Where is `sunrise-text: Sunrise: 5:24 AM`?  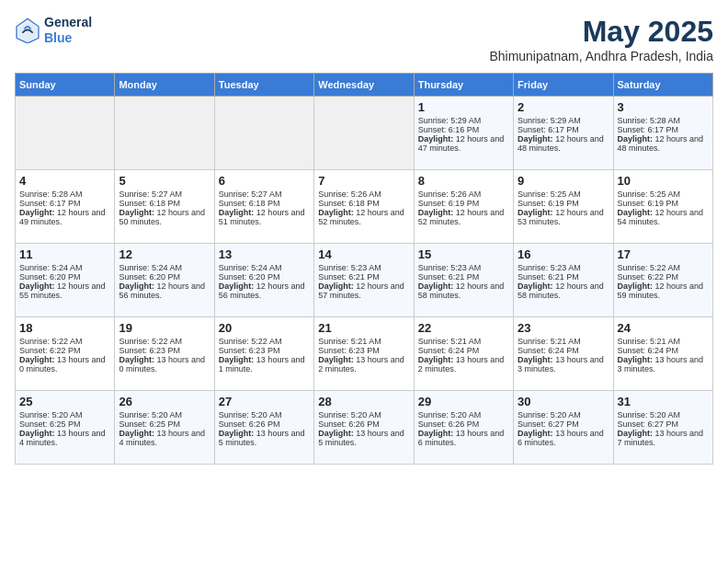 sunrise-text: Sunrise: 5:24 AM is located at coordinates (164, 268).